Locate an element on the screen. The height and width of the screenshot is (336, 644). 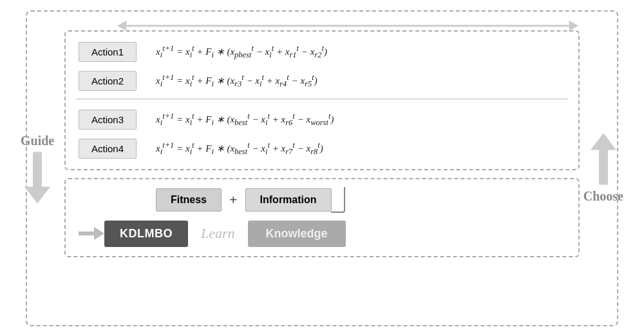
action2-formula: xit+1 = xit + Fi ∗ (xr3t − xit + xr4t − … is located at coordinates (237, 81).